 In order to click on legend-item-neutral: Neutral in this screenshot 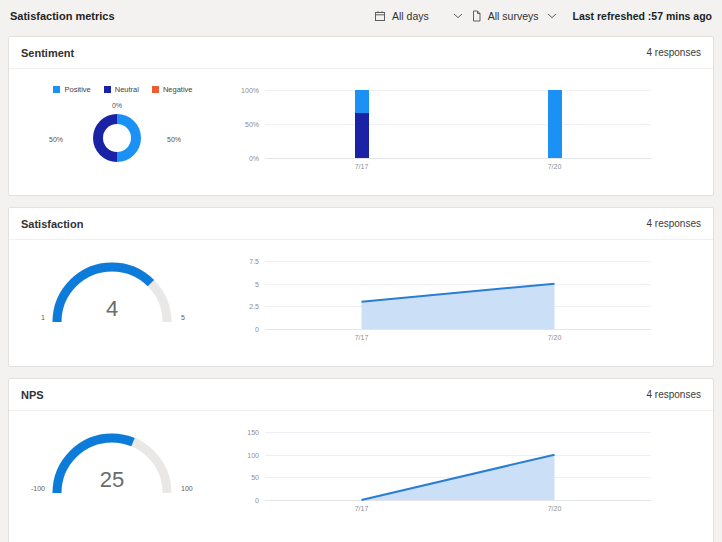, I will do `click(122, 90)`.